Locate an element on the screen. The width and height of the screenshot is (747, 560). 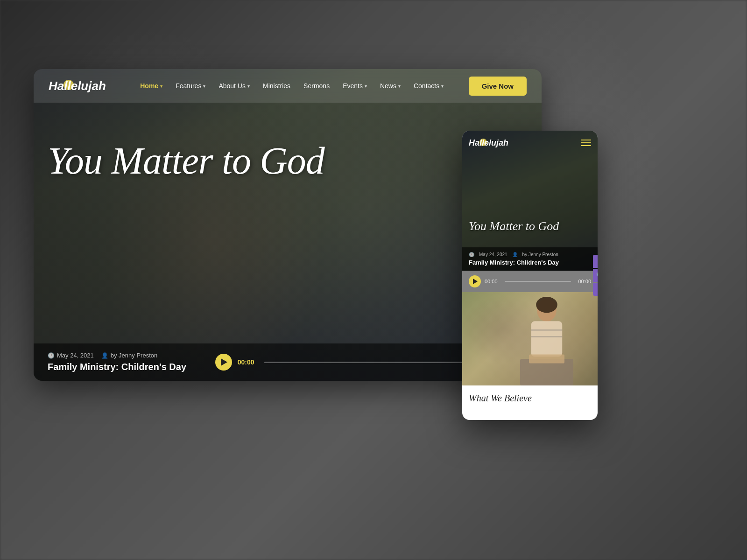
nav-item-features: Features ▾ is located at coordinates (190, 86).